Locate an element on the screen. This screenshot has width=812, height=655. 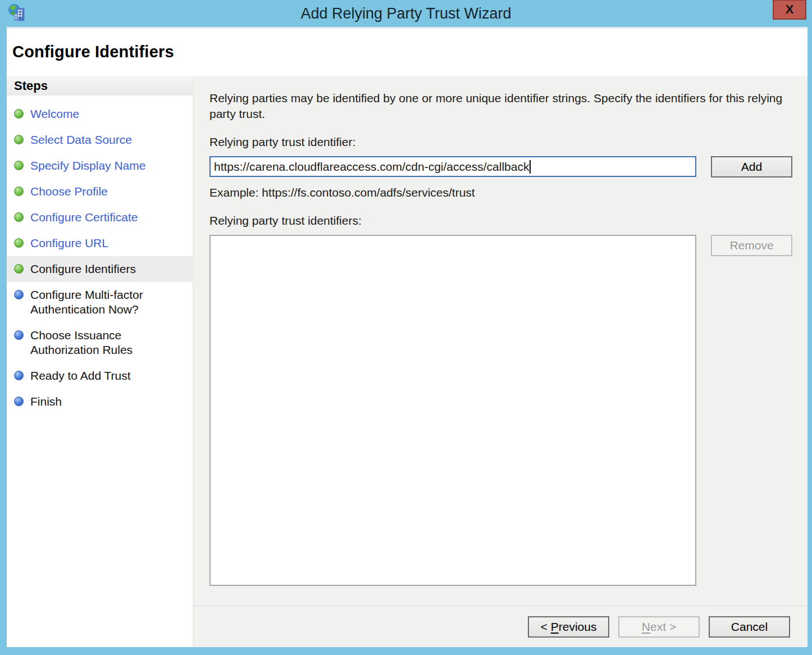
titlebar: Add Relying Party Trust Wizard X is located at coordinates (406, 13).